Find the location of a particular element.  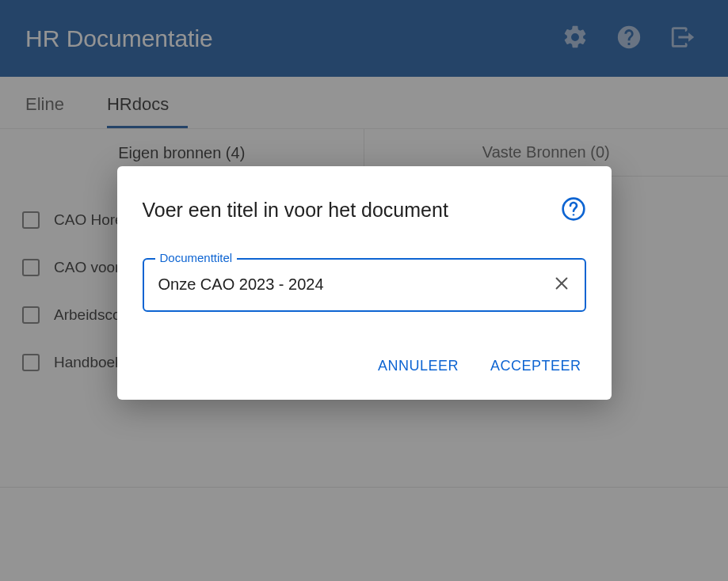

field-label: Documenttitel is located at coordinates (196, 258).